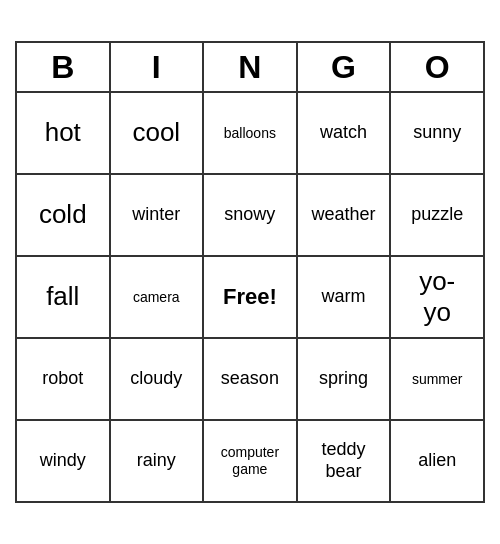 Image resolution: width=500 pixels, height=544 pixels. What do you see at coordinates (437, 297) in the screenshot?
I see `bingo-cell-r2-c4: yo-yo` at bounding box center [437, 297].